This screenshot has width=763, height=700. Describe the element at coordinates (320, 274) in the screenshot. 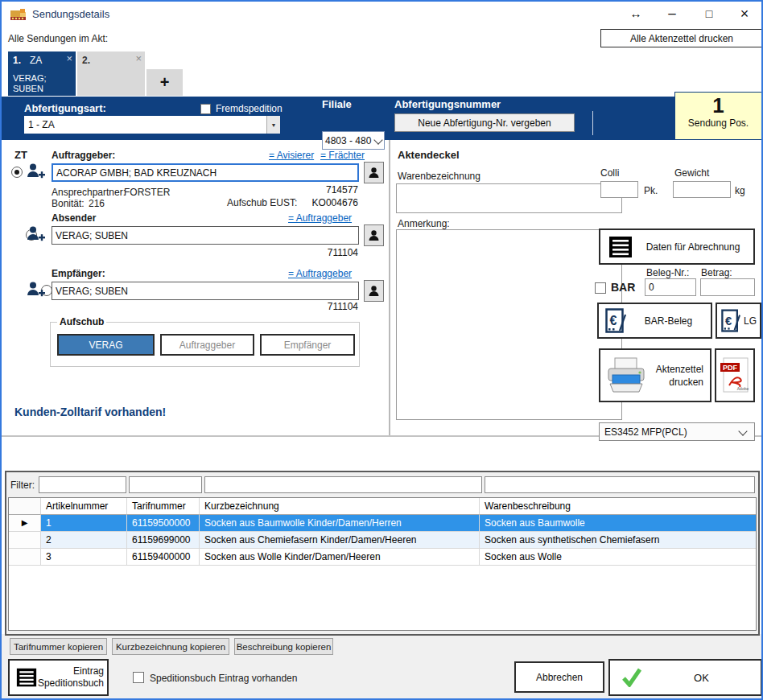

I see `empfaenger-auftraggeber-link: = Auftraggeber` at that location.